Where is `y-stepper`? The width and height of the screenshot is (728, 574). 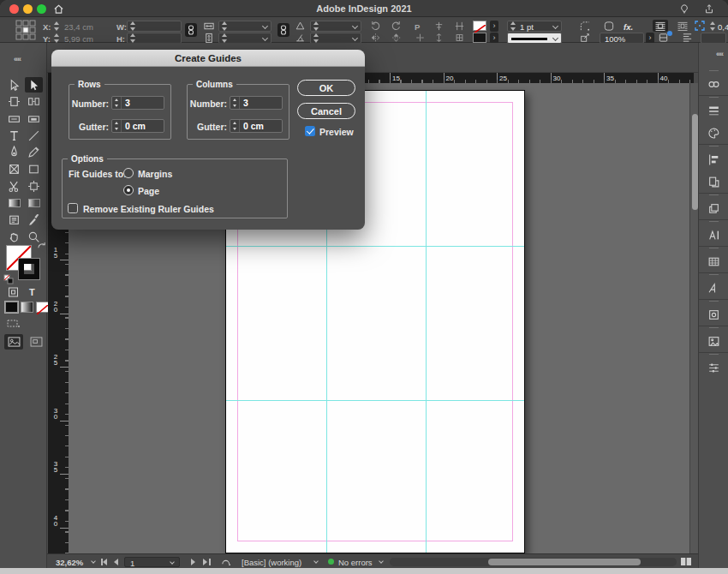
y-stepper is located at coordinates (57, 38).